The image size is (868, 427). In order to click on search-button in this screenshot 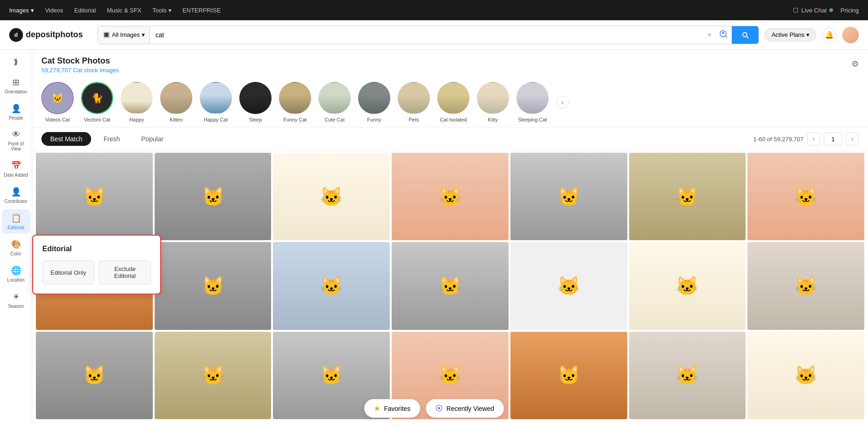, I will do `click(745, 35)`.